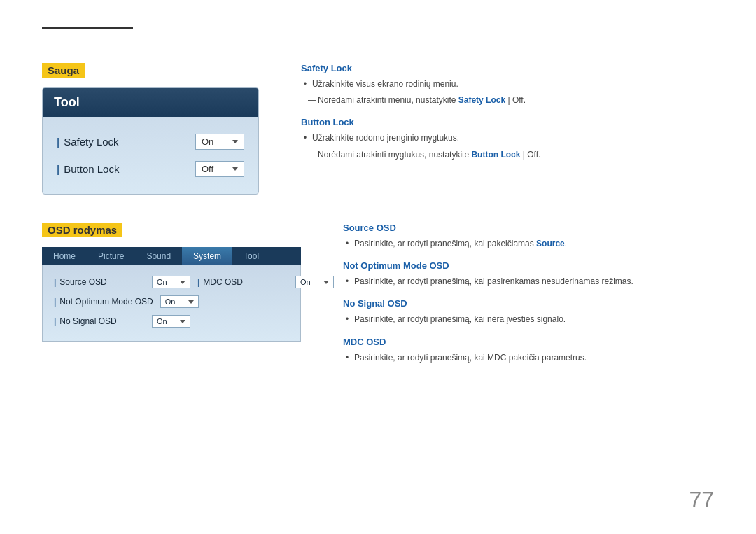  Describe the element at coordinates (172, 302) in the screenshot. I see `not-optimum-row: Not Optimum Mode OSD On` at that location.